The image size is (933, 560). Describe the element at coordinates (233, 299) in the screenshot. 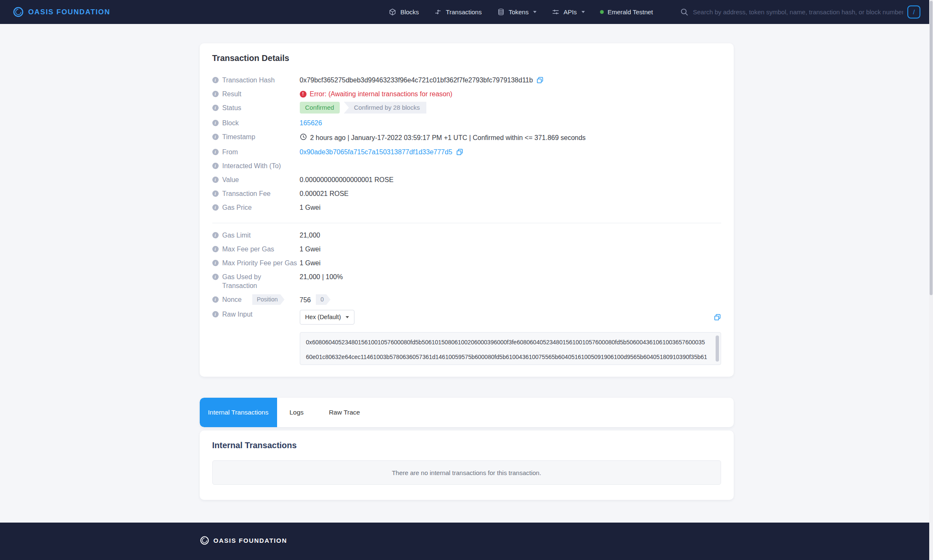

I see `row-label: Nonce` at that location.